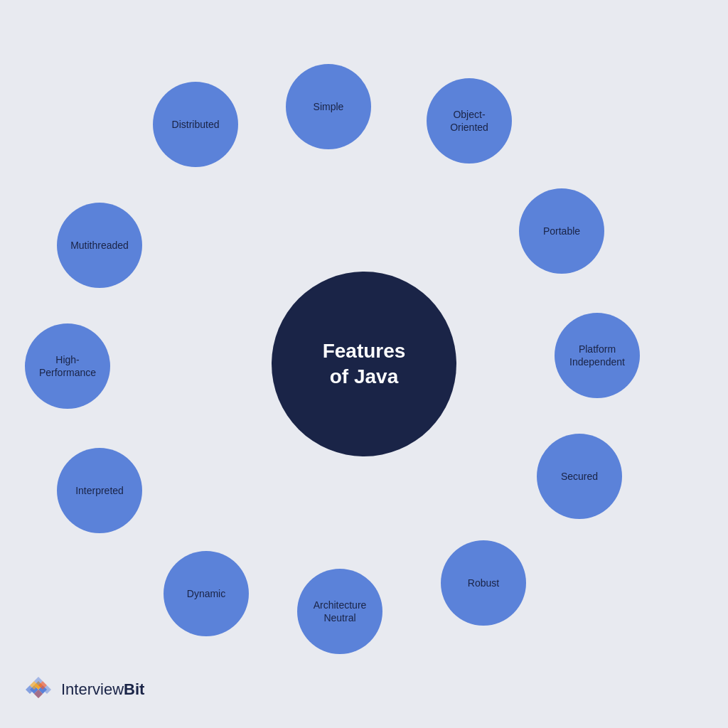 Image resolution: width=728 pixels, height=728 pixels. What do you see at coordinates (82, 690) in the screenshot?
I see `logo: InterviewBit` at bounding box center [82, 690].